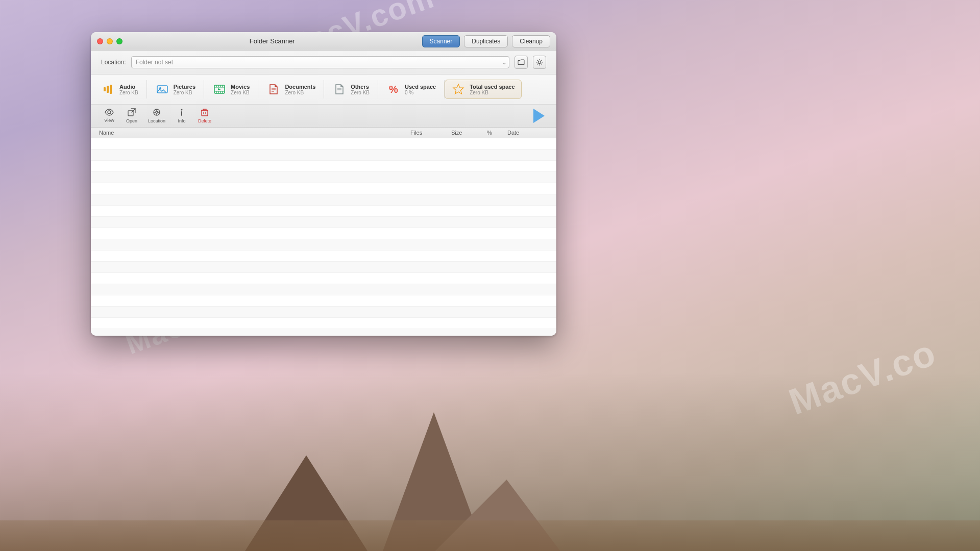  Describe the element at coordinates (231, 89) in the screenshot. I see `movies-stat: Movies Zero KB` at that location.